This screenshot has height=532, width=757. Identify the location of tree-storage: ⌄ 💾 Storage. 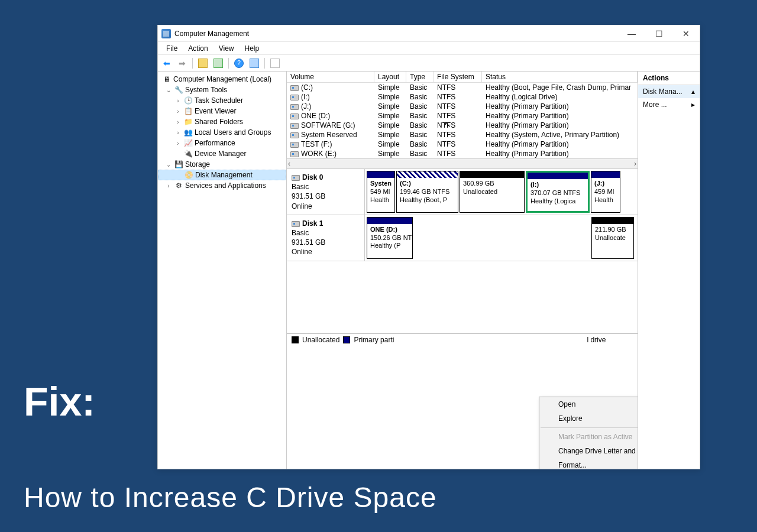
(222, 164).